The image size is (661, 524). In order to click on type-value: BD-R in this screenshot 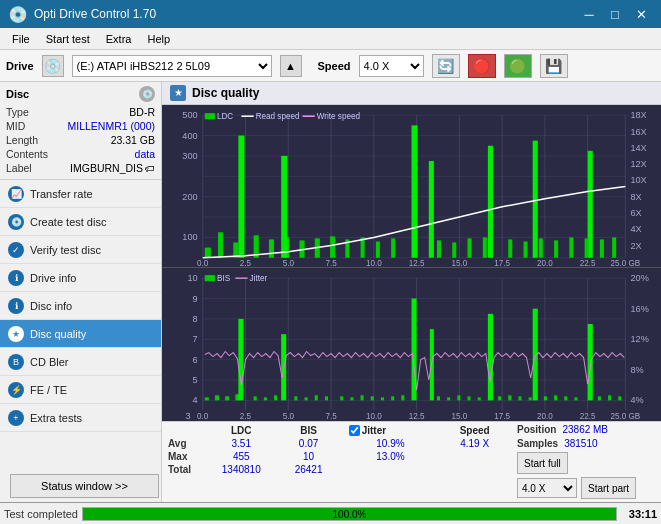, I will do `click(142, 112)`.